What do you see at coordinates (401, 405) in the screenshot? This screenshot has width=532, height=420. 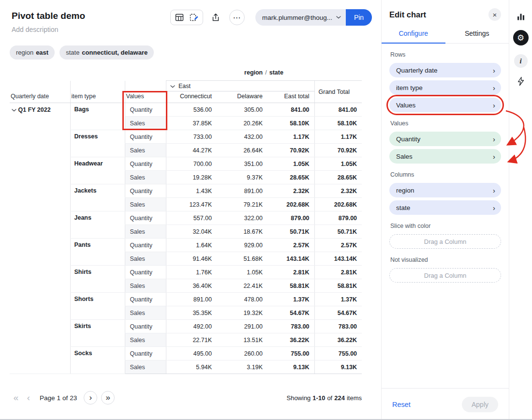 I see `reset-button: Reset` at bounding box center [401, 405].